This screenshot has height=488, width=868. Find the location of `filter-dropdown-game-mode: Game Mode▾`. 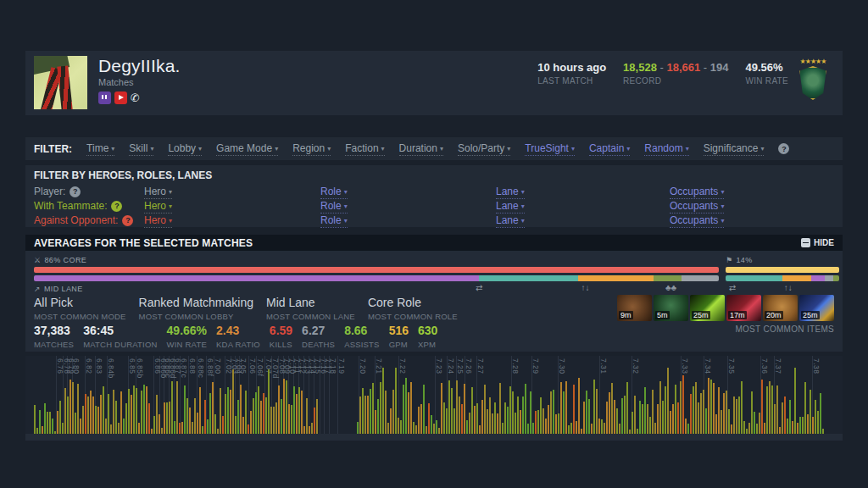

filter-dropdown-game-mode: Game Mode▾ is located at coordinates (248, 149).